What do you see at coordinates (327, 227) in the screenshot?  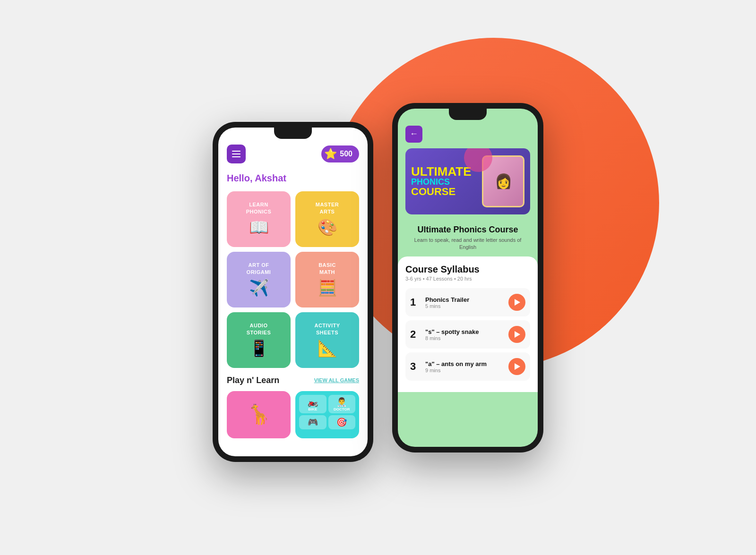 I see `master-arts-icon: 🎨` at bounding box center [327, 227].